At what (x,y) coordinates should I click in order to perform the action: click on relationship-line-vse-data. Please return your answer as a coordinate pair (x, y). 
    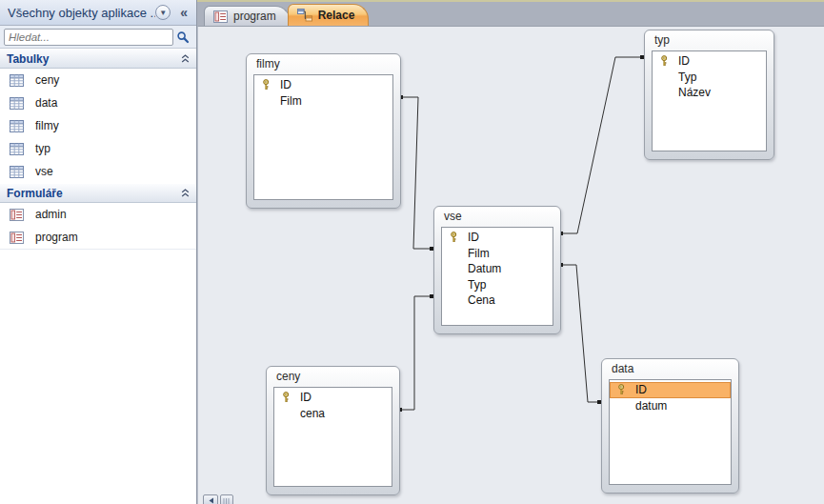
    Looking at the image, I should click on (581, 333).